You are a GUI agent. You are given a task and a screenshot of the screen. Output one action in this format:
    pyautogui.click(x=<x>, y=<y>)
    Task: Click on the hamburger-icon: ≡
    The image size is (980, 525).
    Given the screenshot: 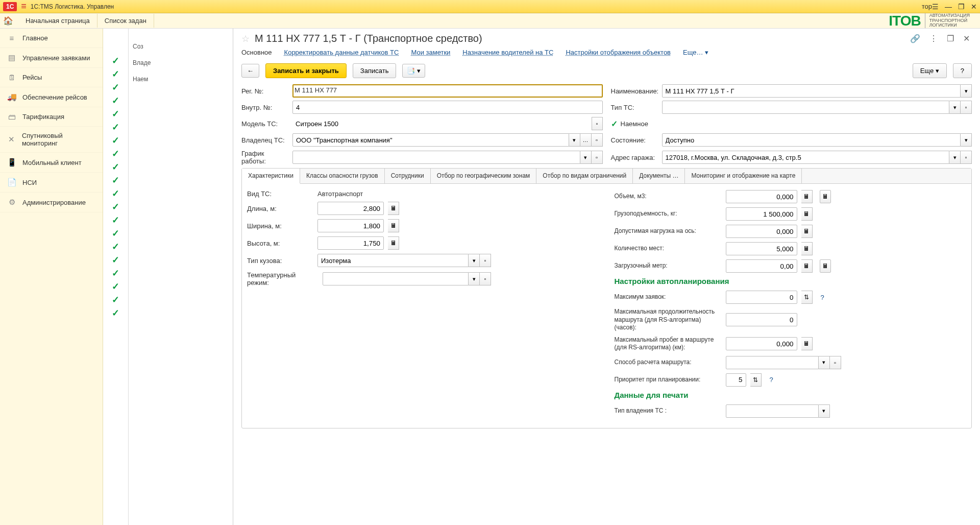 What is the action you would take?
    pyautogui.click(x=23, y=6)
    